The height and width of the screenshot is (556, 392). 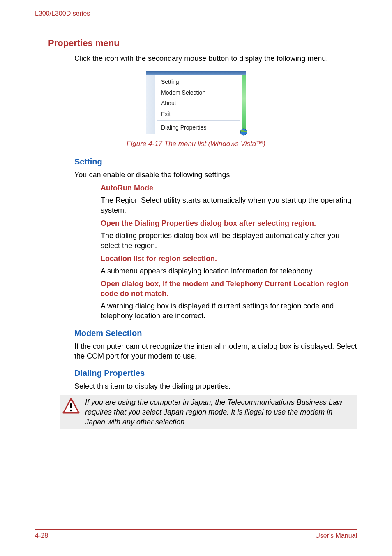 I want to click on figure-caption: Figure 4-17 The menu list (Windows Vista…, so click(x=196, y=144).